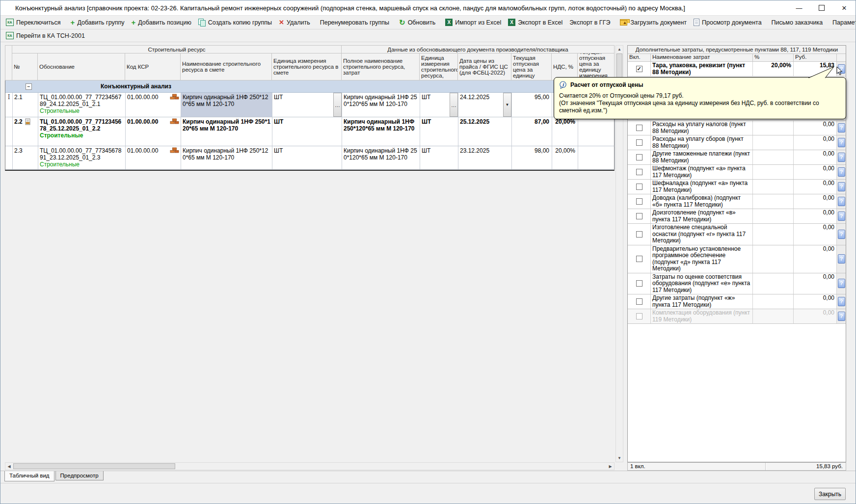  What do you see at coordinates (80, 476) in the screenshot?
I see `tab-preview: Предпросмотр` at bounding box center [80, 476].